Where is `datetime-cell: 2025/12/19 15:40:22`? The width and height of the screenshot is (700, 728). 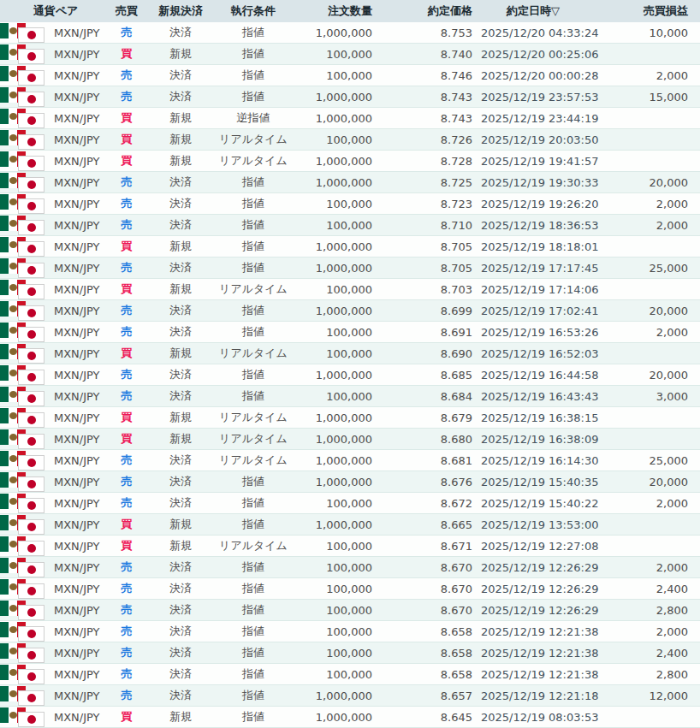
datetime-cell: 2025/12/19 15:40:22 is located at coordinates (543, 503).